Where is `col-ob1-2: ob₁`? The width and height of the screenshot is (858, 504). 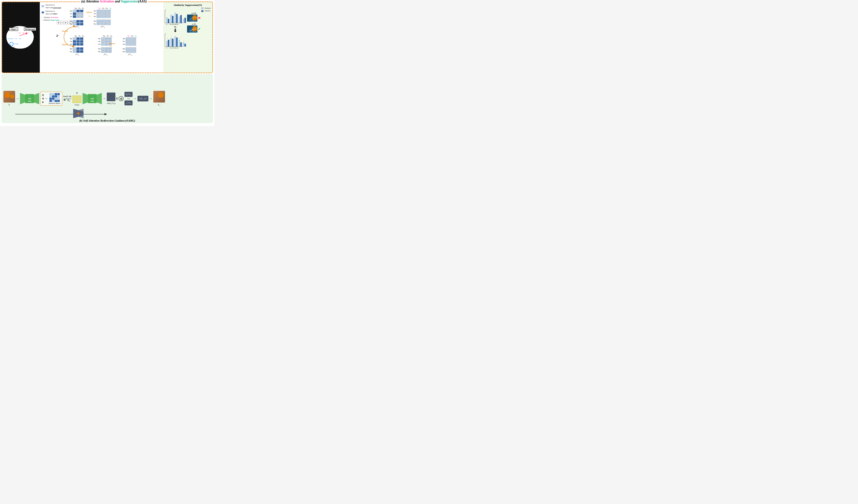 col-ob1-2: ob₁ is located at coordinates (103, 9).